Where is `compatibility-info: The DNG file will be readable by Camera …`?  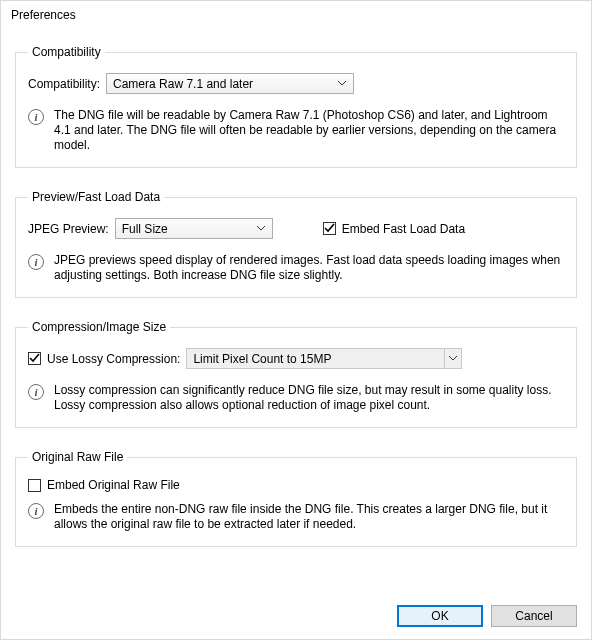 compatibility-info: The DNG file will be readable by Camera … is located at coordinates (309, 130).